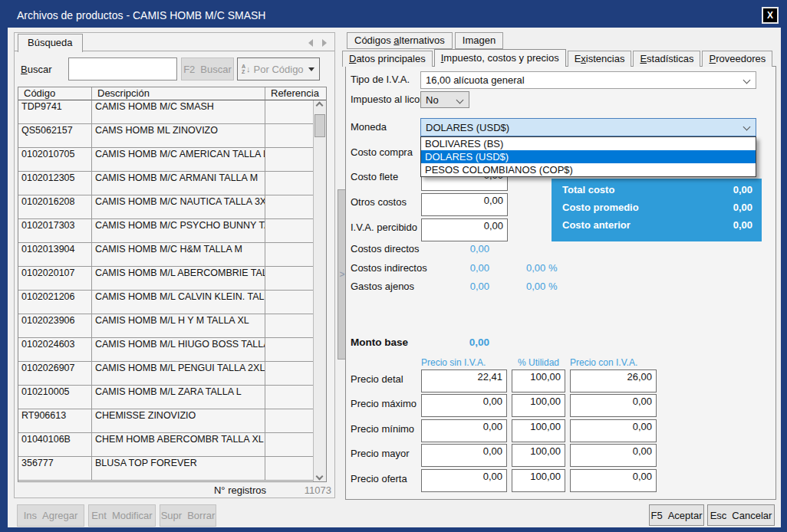 The width and height of the screenshot is (787, 532). I want to click on tab-datos-principales: Datos principales, so click(387, 58).